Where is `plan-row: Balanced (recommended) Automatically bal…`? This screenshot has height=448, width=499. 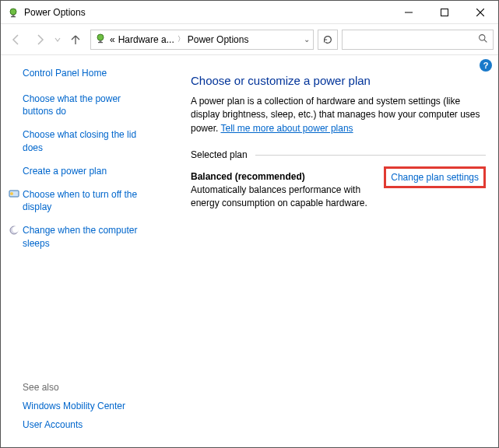 plan-row: Balanced (recommended) Automatically bal… is located at coordinates (338, 191).